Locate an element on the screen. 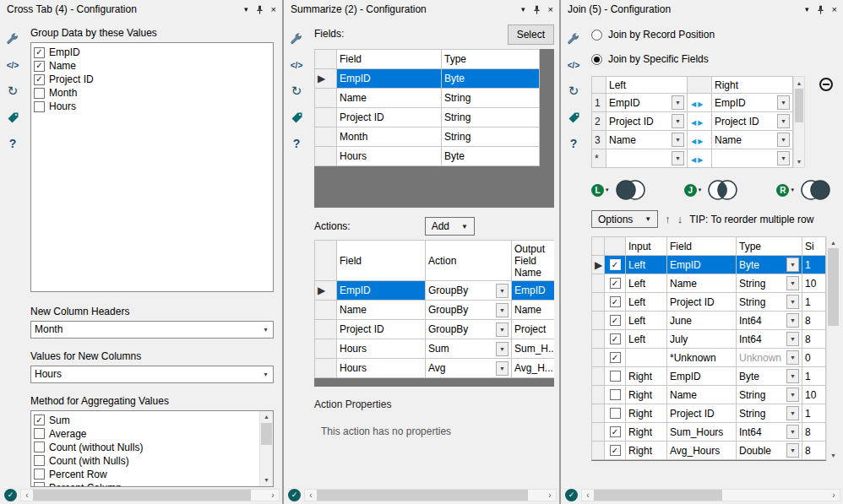 This screenshot has height=504, width=843. list-item: Hours is located at coordinates (145, 106).